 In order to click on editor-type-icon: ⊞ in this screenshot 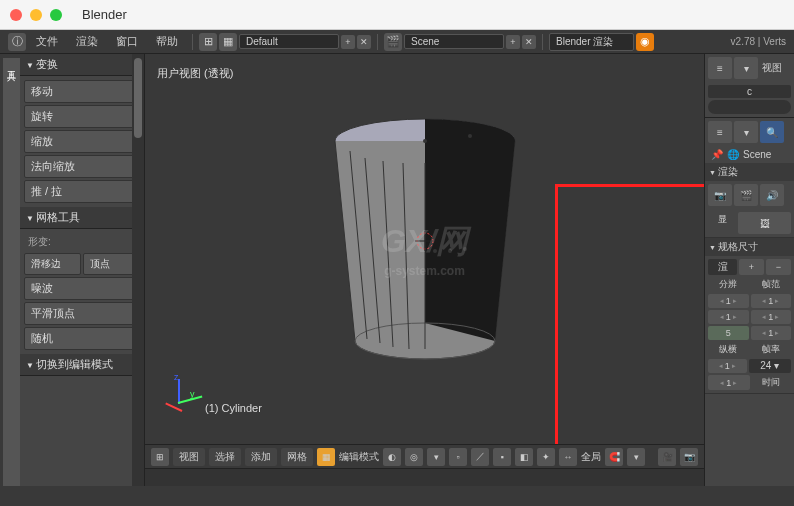, I will do `click(160, 457)`.